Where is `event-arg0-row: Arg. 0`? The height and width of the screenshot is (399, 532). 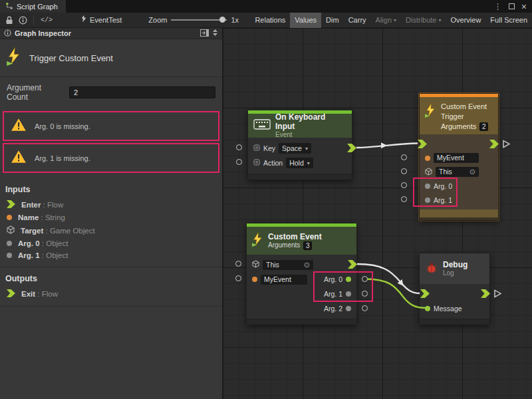 event-arg0-row: Arg. 0 is located at coordinates (338, 279).